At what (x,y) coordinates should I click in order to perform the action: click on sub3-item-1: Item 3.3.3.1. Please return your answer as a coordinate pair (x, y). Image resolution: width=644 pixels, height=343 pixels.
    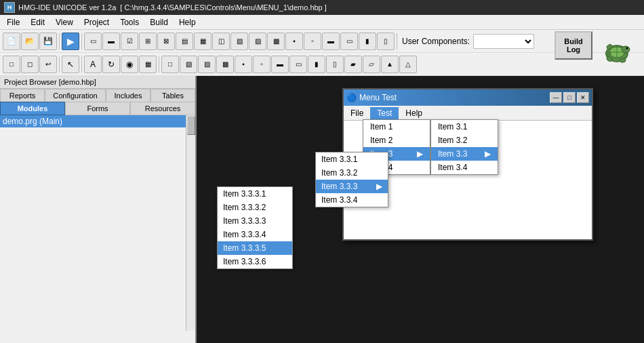
    Looking at the image, I should click on (255, 194).